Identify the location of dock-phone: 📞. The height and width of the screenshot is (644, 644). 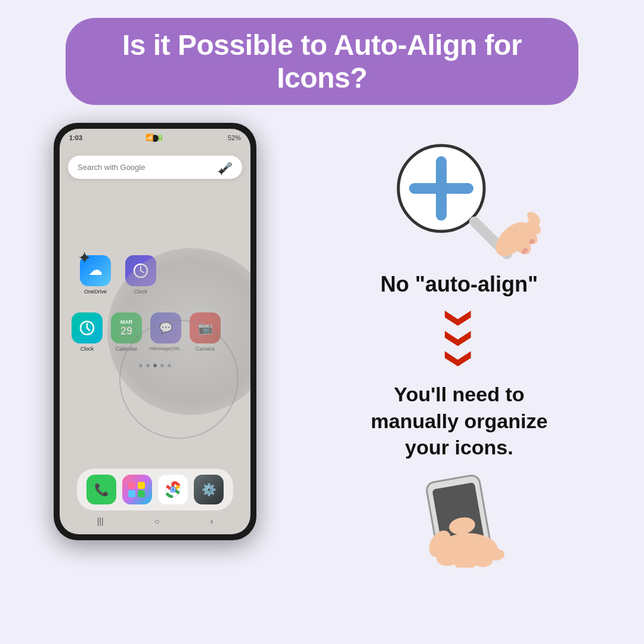
(101, 490).